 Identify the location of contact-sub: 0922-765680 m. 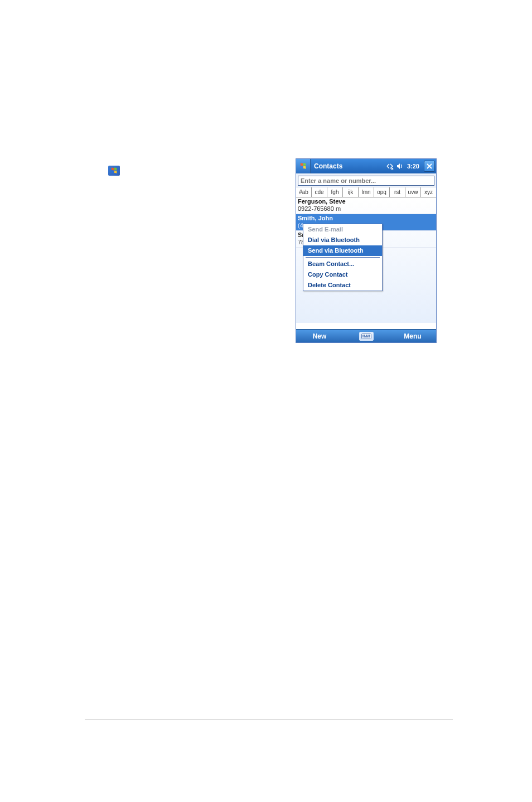
(366, 209).